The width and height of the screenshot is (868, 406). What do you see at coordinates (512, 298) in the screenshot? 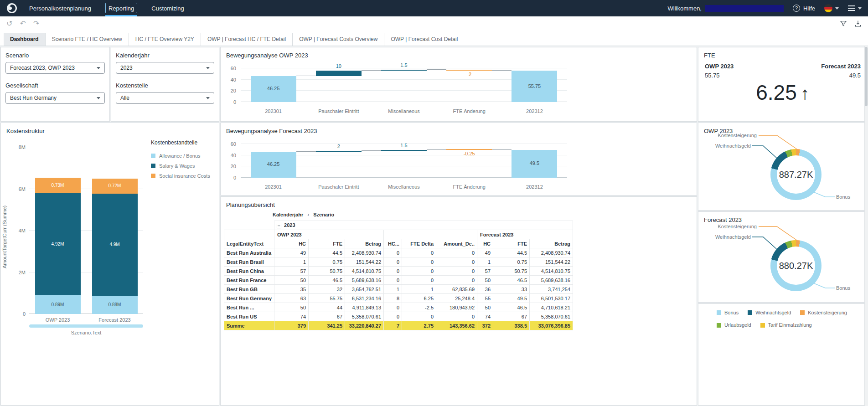
I see `table-cell: 49.5` at bounding box center [512, 298].